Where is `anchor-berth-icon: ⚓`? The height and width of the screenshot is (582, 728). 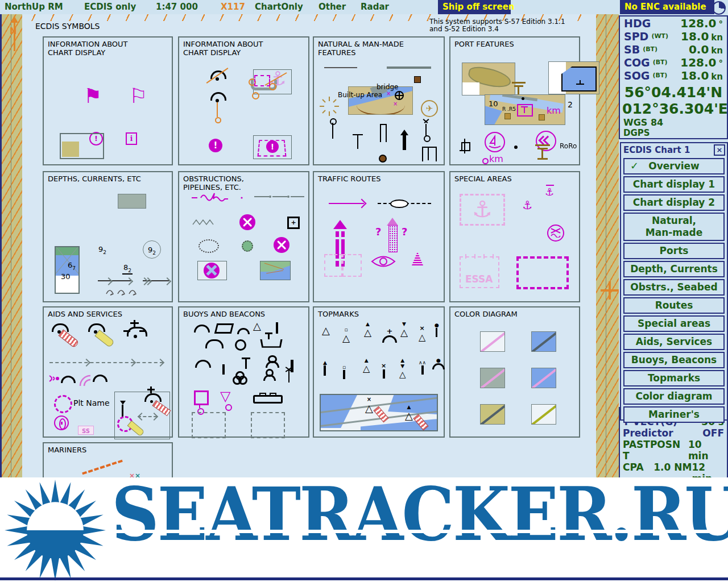
anchor-berth-icon: ⚓ is located at coordinates (549, 192).